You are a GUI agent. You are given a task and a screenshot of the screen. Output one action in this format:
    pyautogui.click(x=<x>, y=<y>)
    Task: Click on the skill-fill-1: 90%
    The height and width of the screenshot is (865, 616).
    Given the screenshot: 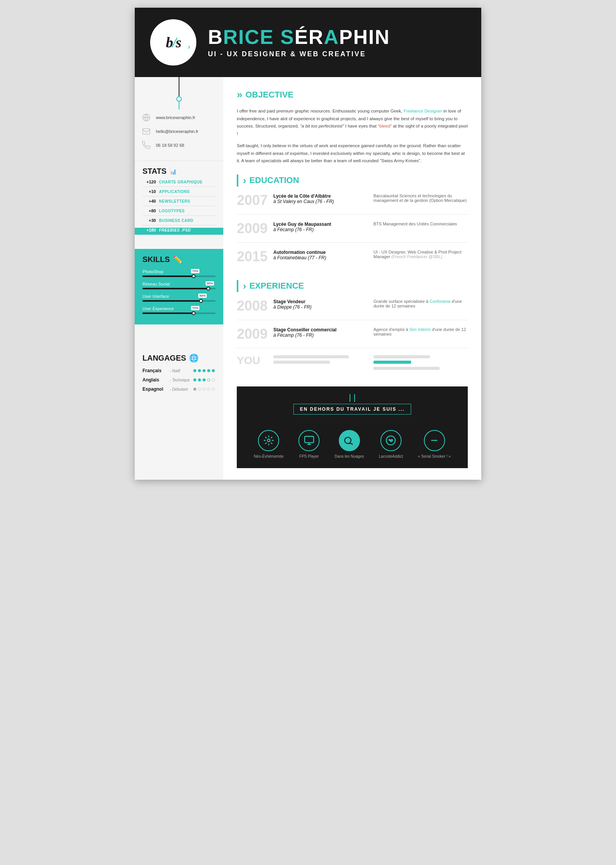 What is the action you would take?
    pyautogui.click(x=176, y=289)
    